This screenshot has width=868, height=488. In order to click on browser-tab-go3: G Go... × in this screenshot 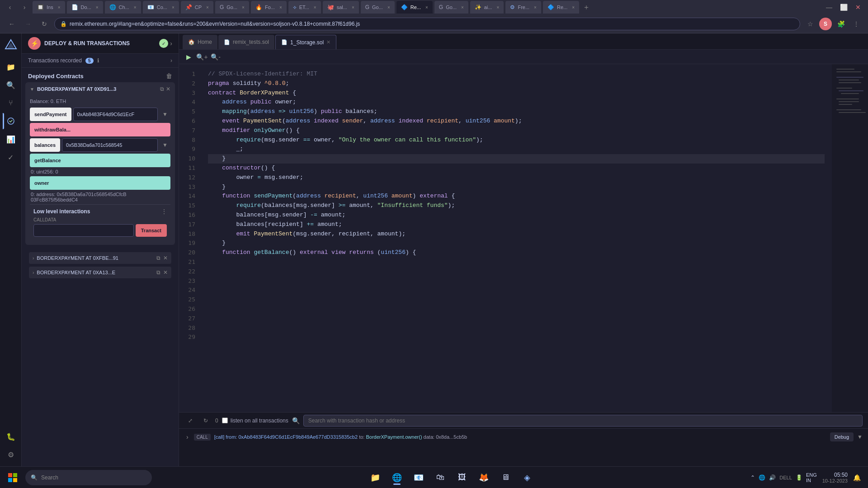, I will do `click(451, 7)`.